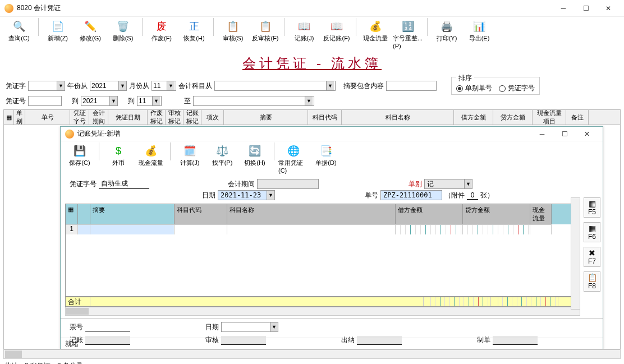  I want to click on column-header: 凭证日期, so click(128, 117).